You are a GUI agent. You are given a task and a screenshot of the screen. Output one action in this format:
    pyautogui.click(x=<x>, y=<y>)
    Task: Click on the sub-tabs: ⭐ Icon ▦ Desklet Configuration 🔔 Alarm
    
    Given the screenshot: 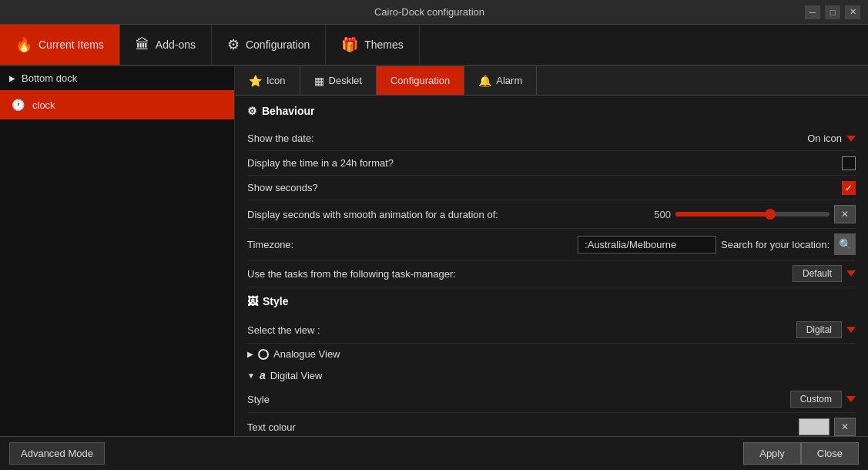 What is the action you would take?
    pyautogui.click(x=551, y=81)
    